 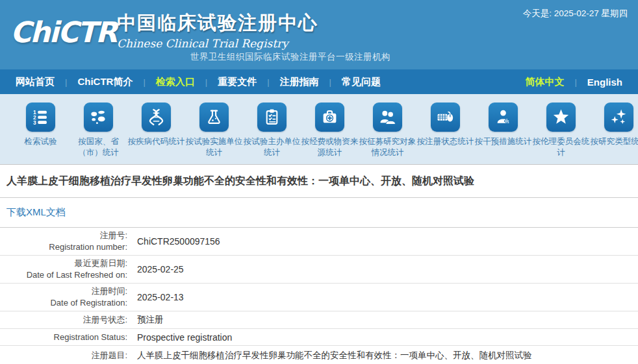 What do you see at coordinates (113, 236) in the screenshot?
I see `row-label-cn: 注册号:` at bounding box center [113, 236].